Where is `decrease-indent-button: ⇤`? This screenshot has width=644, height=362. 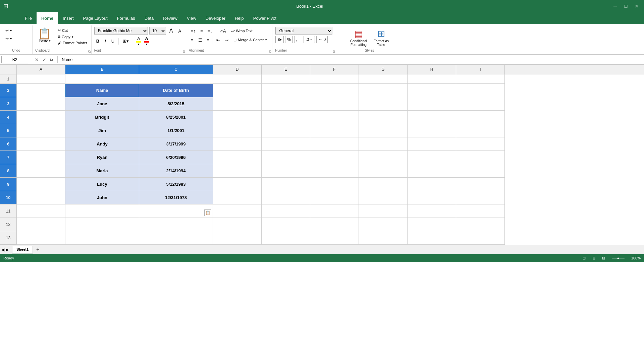
decrease-indent-button: ⇤ is located at coordinates (218, 40).